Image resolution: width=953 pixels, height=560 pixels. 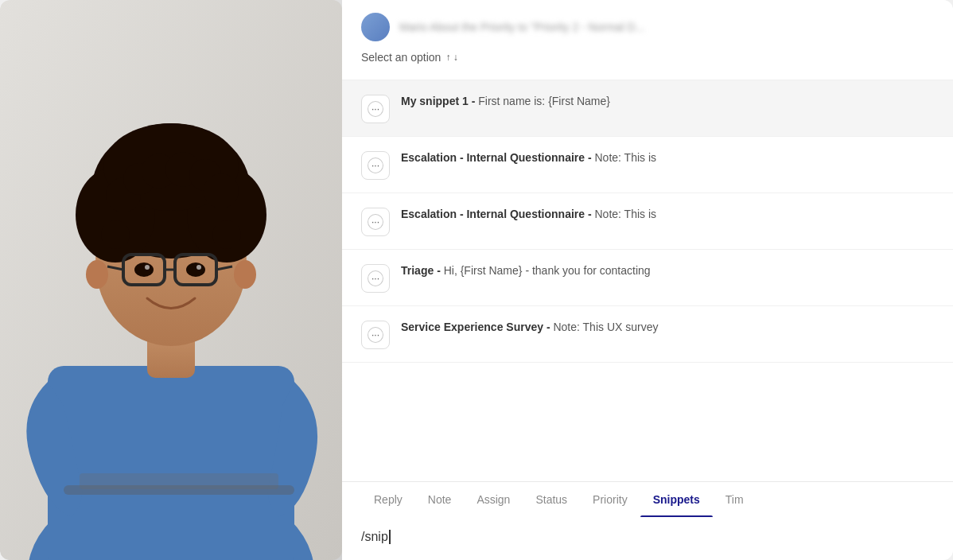 I want to click on select-option-bar: Select an option ↑ ↓, so click(x=648, y=59).